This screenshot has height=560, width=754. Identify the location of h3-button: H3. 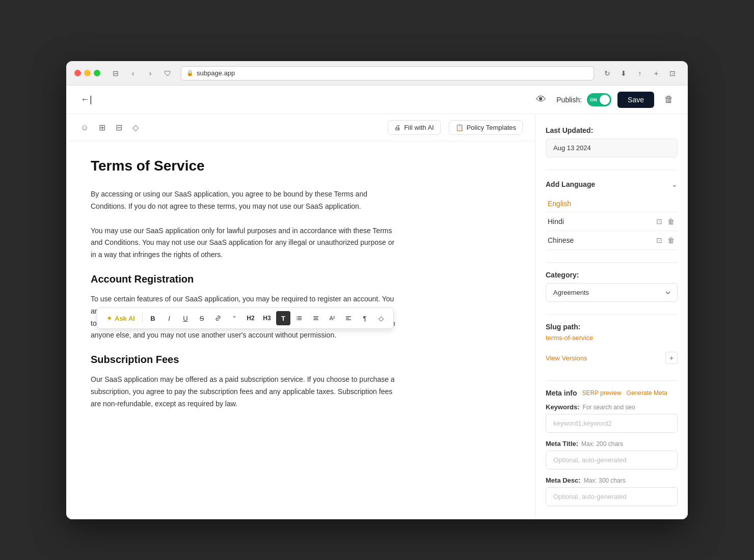
(267, 318).